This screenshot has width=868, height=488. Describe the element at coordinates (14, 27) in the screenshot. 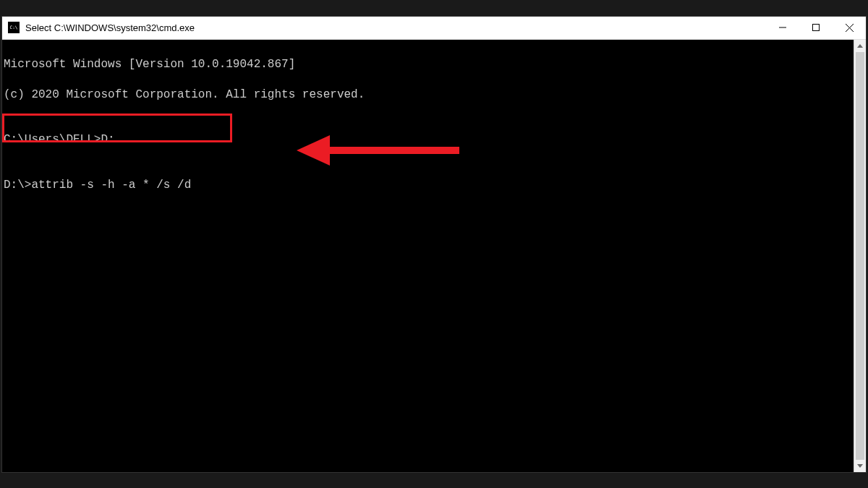

I see `cmd-icon` at that location.